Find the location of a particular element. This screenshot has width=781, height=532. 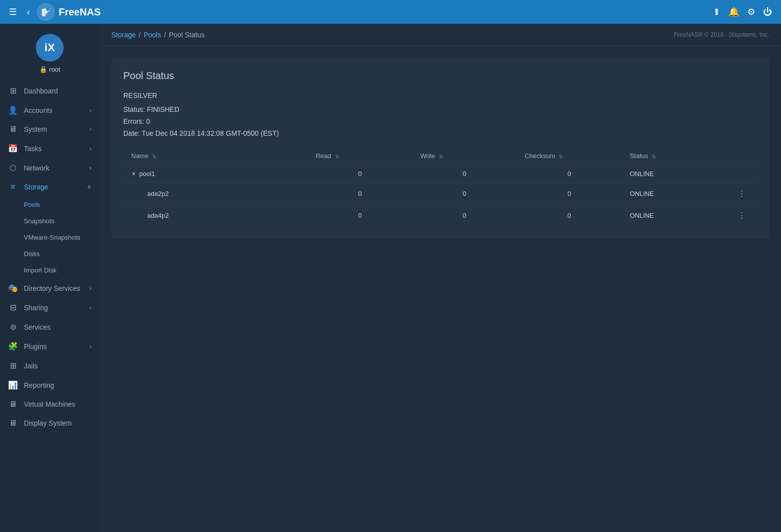

sidebar-item-label: Virtual Machines is located at coordinates (58, 404).